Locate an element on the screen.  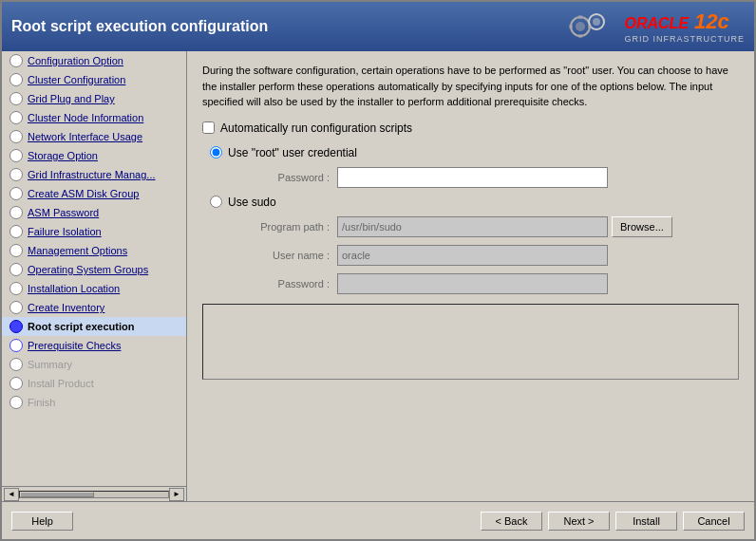
sidebar-item-grid-plug-and-play: Grid Plug and Play is located at coordinates (94, 99).